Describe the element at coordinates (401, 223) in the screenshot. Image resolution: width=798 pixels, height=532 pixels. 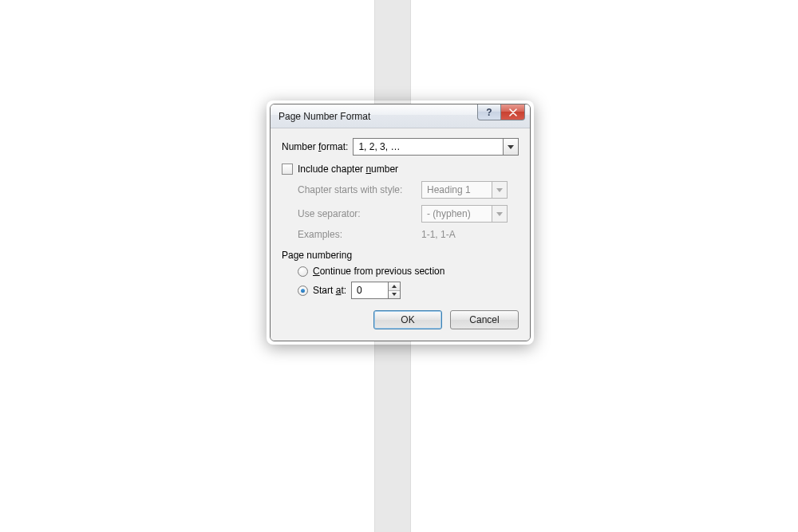
I see `page-number-format-dialog: Page Number Format ? Number format:` at that location.